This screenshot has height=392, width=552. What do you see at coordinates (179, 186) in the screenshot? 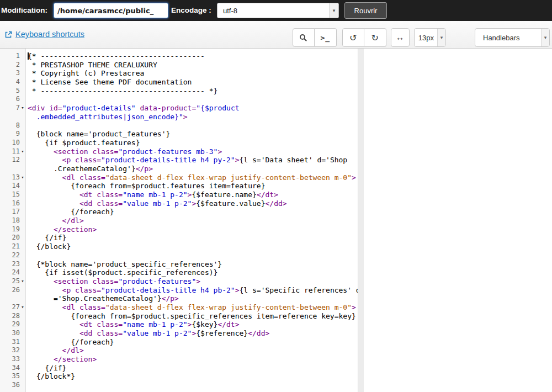
I see `code-line: 14 {foreach from=$product.features item=…` at bounding box center [179, 186].